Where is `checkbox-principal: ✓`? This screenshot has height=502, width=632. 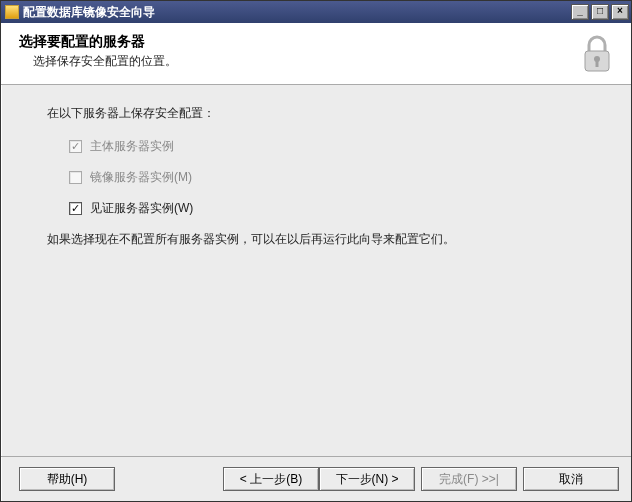 checkbox-principal: ✓ is located at coordinates (76, 146).